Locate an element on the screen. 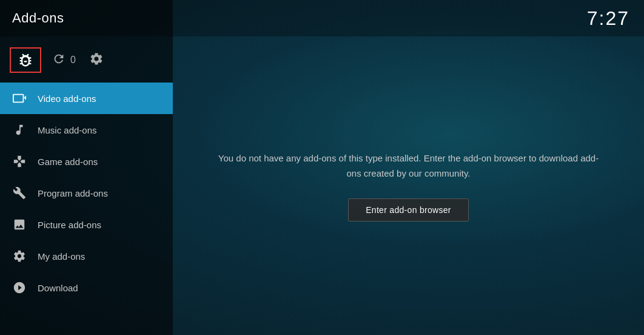 Image resolution: width=644 pixels, height=335 pixels. sidebar-item-myaddon: My add-ons is located at coordinates (86, 256).